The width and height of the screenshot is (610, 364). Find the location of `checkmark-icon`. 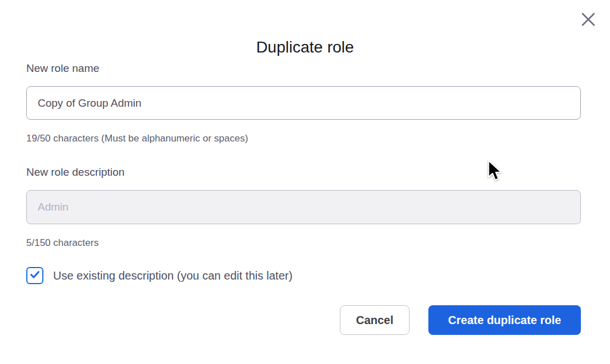

checkmark-icon is located at coordinates (35, 276).